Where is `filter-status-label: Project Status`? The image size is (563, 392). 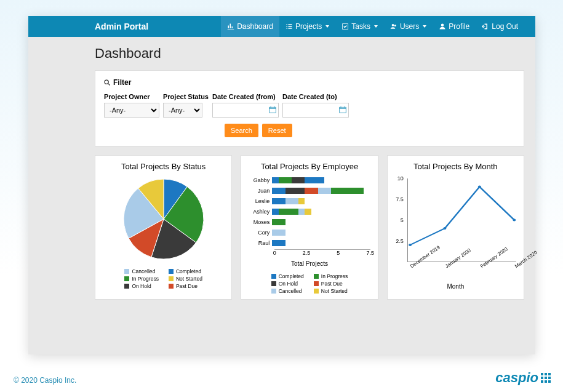
filter-status-label: Project Status is located at coordinates (186, 97).